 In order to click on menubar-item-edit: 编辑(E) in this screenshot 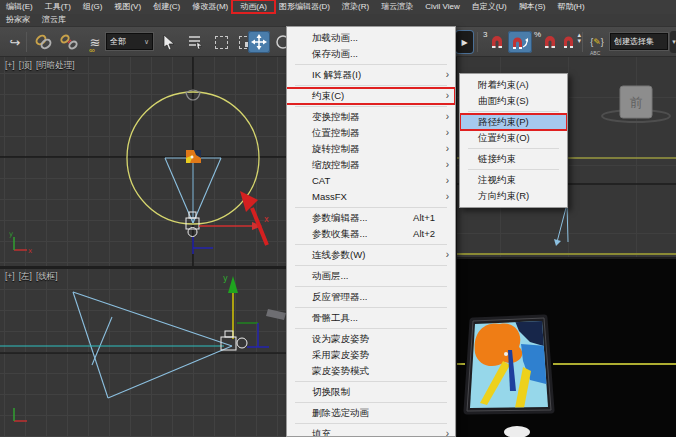, I will do `click(20, 7)`.